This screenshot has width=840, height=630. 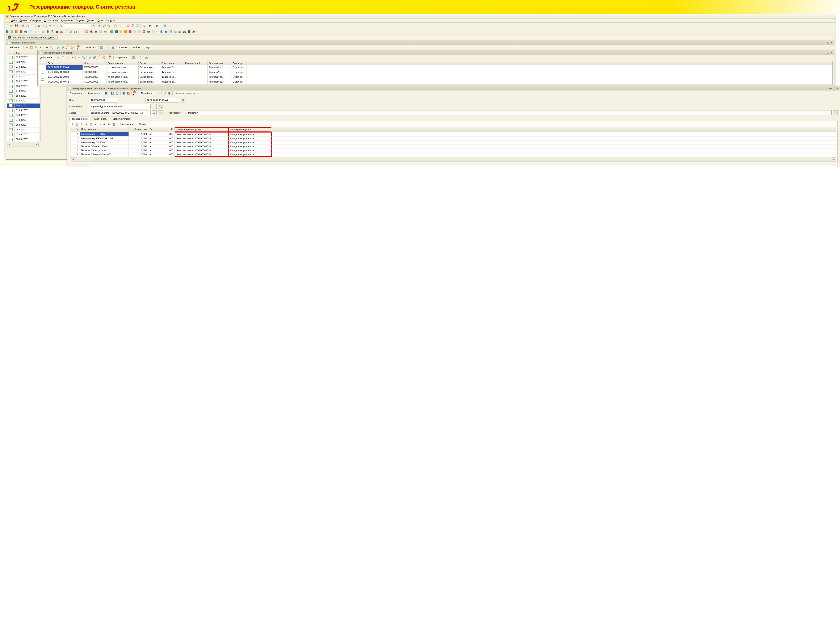 I want to click on mod-icon: 🧑‍🤝‍🧑, so click(x=171, y=32).